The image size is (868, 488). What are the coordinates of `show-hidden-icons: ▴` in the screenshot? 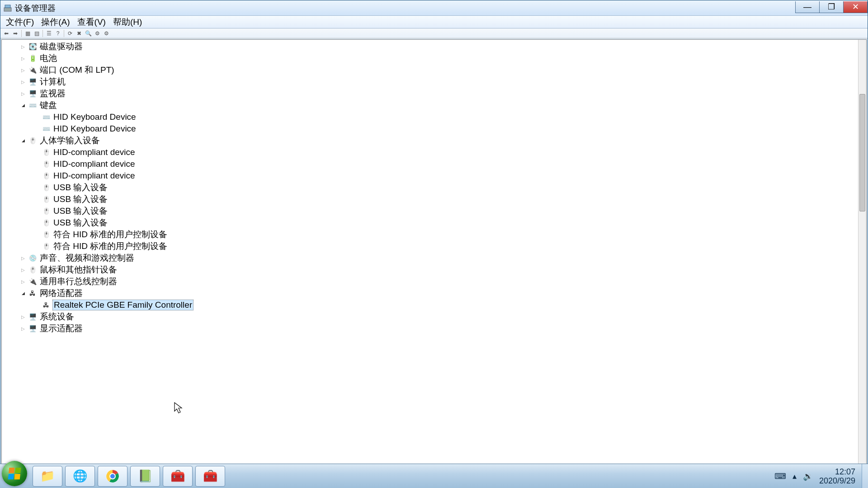 It's located at (795, 476).